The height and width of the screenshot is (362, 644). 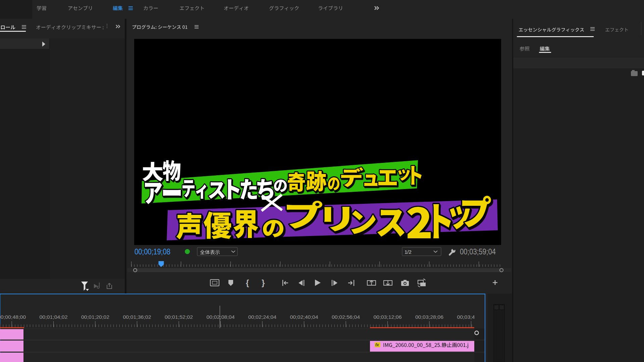 What do you see at coordinates (262, 317) in the screenshot?
I see `svg-text: 00;02;24;04` at bounding box center [262, 317].